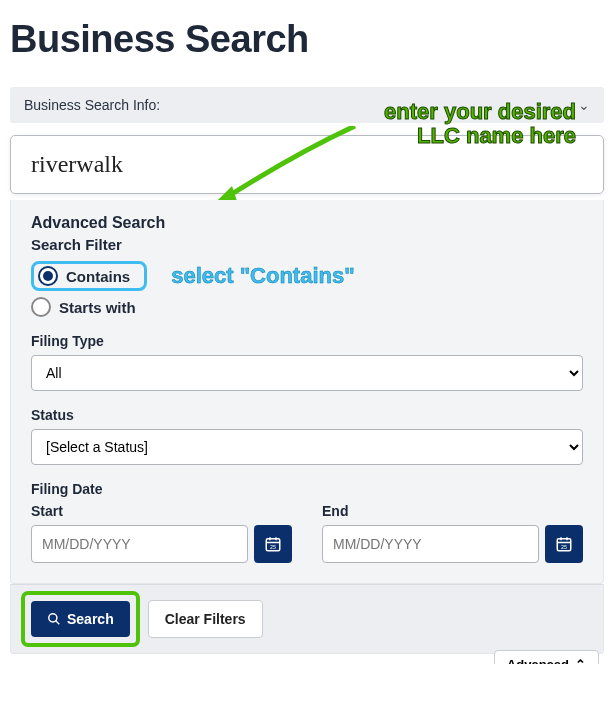 The height and width of the screenshot is (706, 614). I want to click on annotation-enter-name: enter your desired LLC name here, so click(480, 124).